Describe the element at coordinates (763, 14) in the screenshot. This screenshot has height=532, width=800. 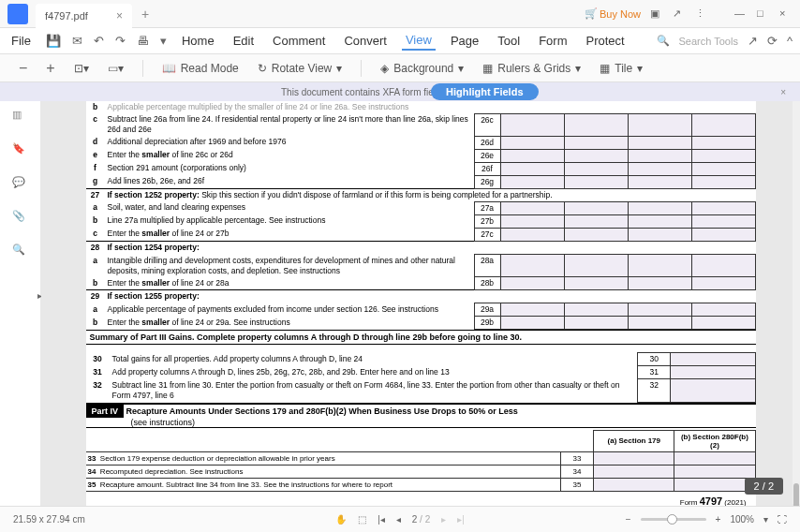
I see `maximize-icon: □` at that location.